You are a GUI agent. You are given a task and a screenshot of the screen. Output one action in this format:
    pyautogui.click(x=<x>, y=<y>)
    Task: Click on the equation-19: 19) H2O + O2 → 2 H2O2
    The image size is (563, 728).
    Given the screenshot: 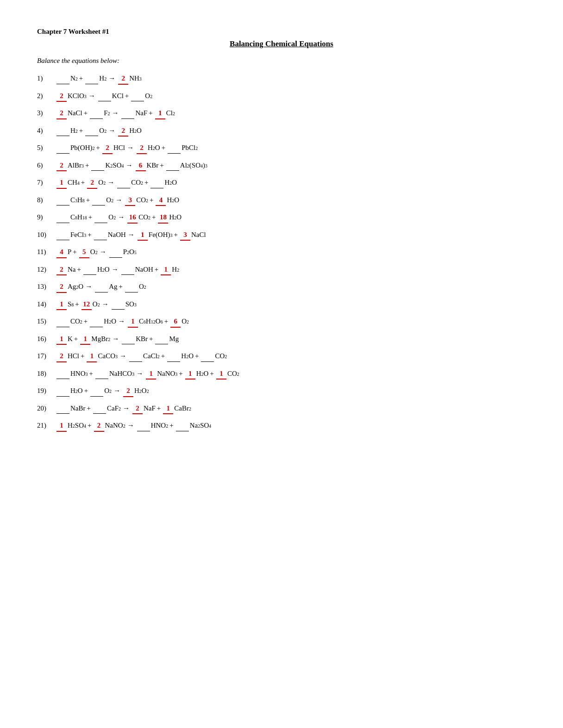 What is the action you would take?
    pyautogui.click(x=282, y=392)
    